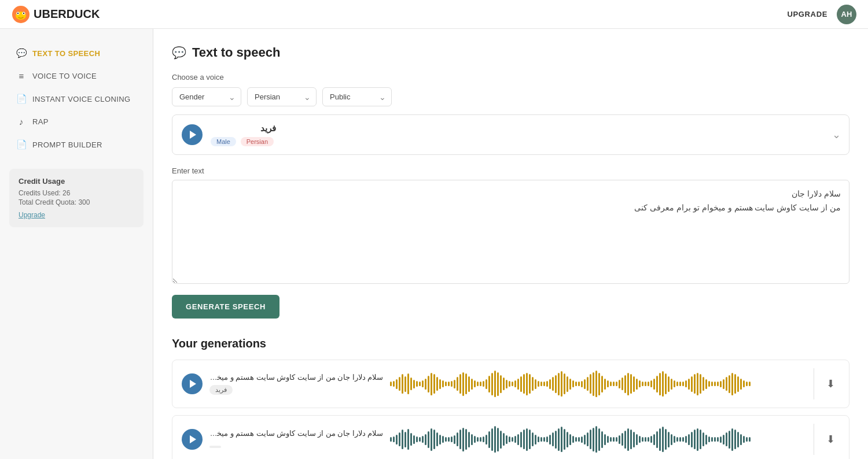  Describe the element at coordinates (76, 202) in the screenshot. I see `total-quota: Total Credit Quota: 300` at that location.